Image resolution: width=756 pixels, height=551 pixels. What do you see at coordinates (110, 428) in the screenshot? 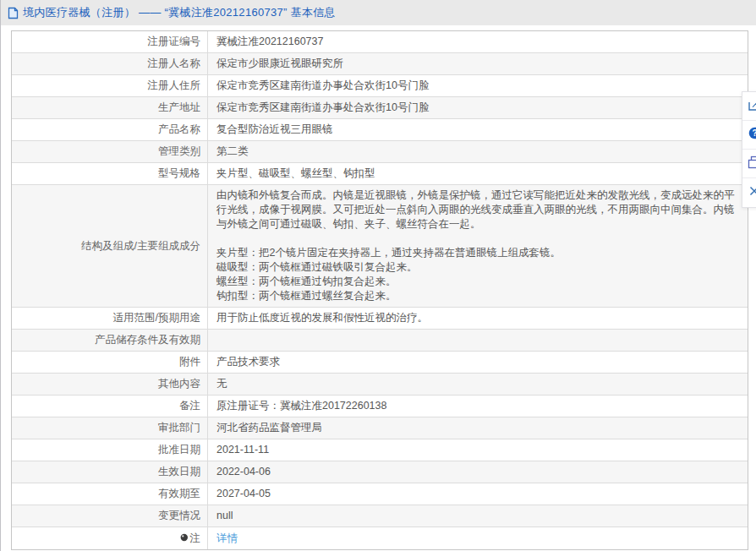
I see `row-label: 审批部门` at bounding box center [110, 428].